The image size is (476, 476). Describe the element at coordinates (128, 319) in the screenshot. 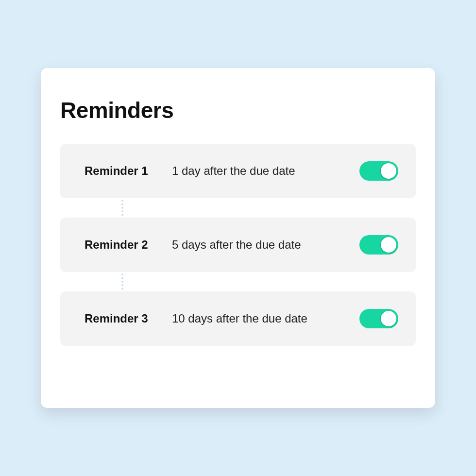

I see `reminder-label: Reminder 3` at that location.